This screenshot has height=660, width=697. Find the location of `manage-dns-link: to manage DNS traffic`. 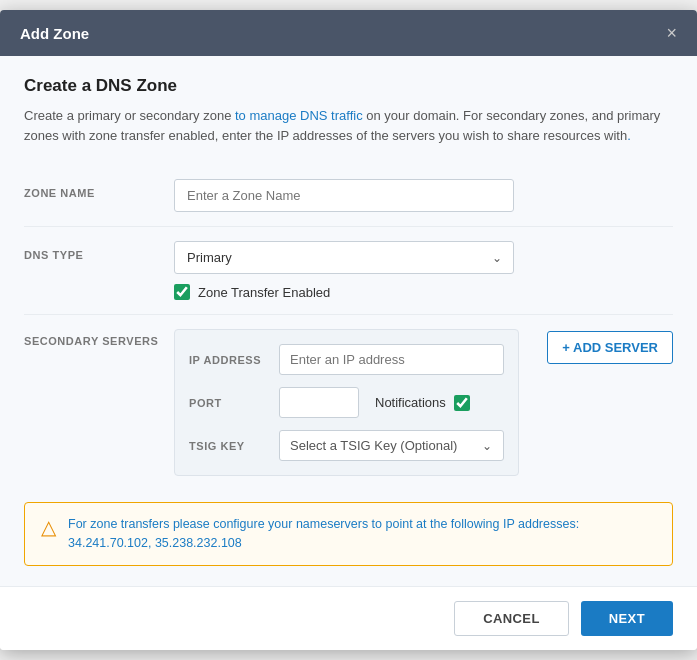

manage-dns-link: to manage DNS traffic is located at coordinates (299, 116).